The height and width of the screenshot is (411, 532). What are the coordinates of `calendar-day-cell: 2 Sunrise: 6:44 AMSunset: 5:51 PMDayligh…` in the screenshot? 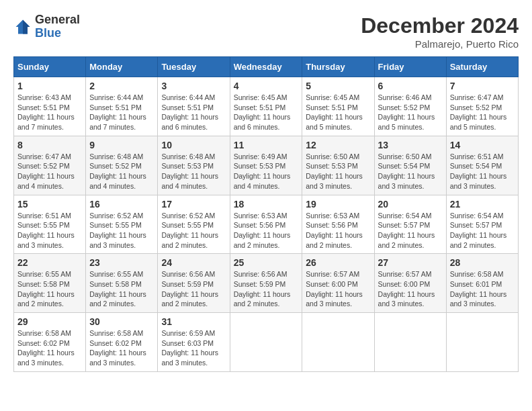 It's located at (122, 107).